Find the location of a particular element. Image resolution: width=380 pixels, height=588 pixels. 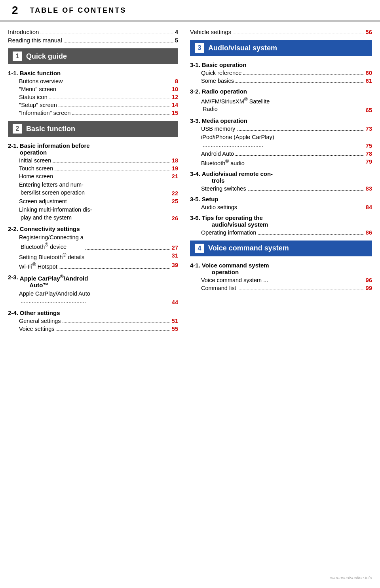

subsection-num: 3-6. is located at coordinates (195, 221).